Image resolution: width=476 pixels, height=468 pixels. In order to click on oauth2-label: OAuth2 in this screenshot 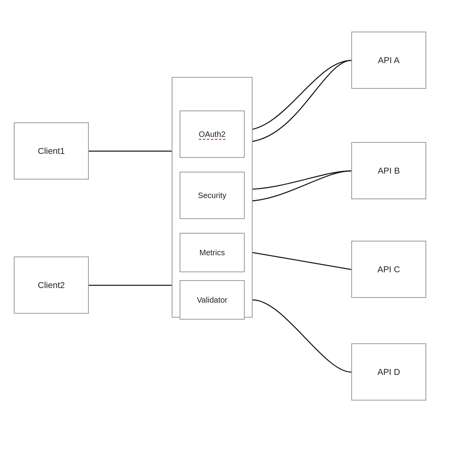, I will do `click(212, 134)`.